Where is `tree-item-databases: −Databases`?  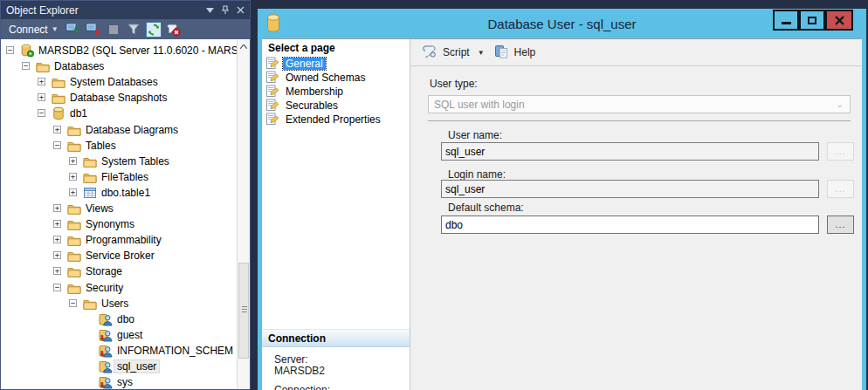
tree-item-databases: −Databases is located at coordinates (119, 66).